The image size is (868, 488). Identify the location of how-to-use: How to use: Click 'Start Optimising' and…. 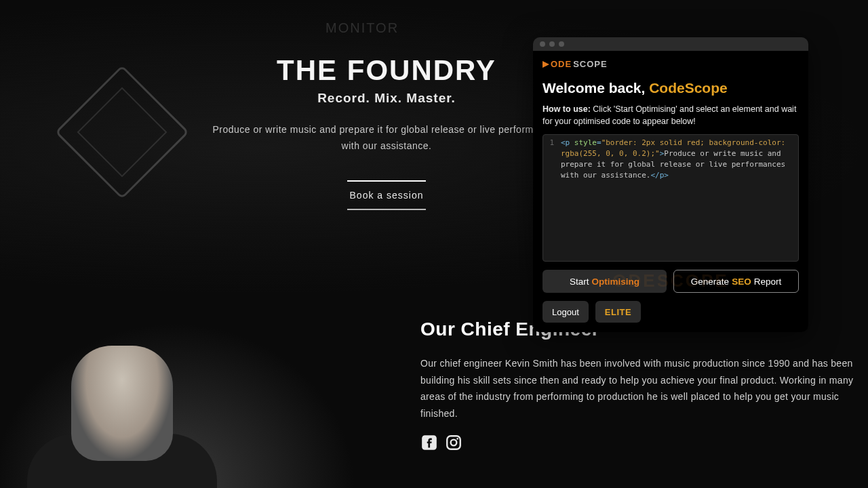
(671, 115).